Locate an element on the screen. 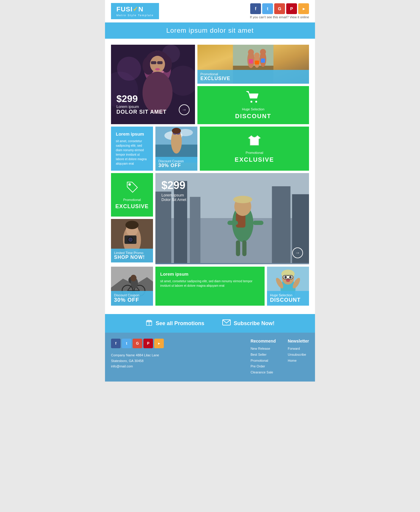  hero2-text: $299 Lorem ipsum Dolor Sit Amet is located at coordinates (174, 190).